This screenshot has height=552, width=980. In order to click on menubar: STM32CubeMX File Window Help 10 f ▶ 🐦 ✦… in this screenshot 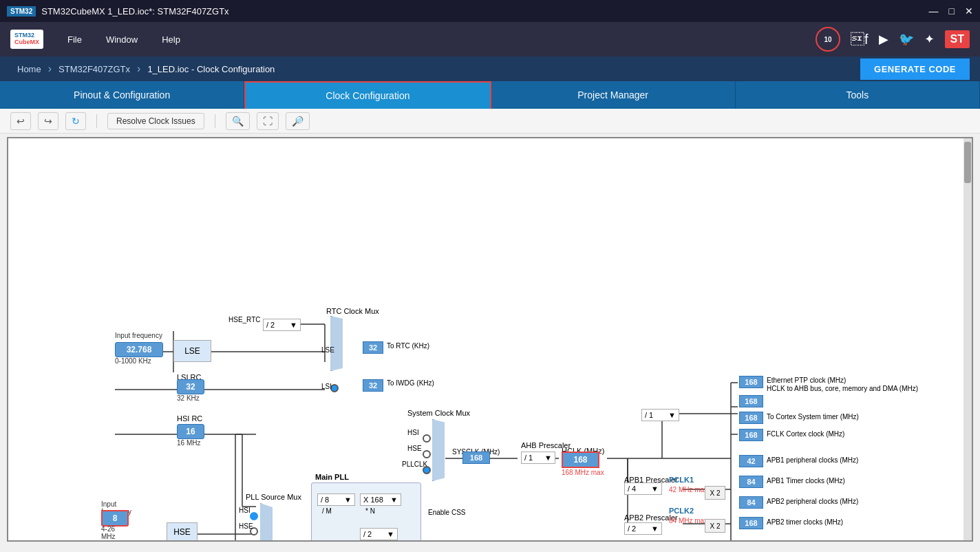, I will do `click(490, 39)`.